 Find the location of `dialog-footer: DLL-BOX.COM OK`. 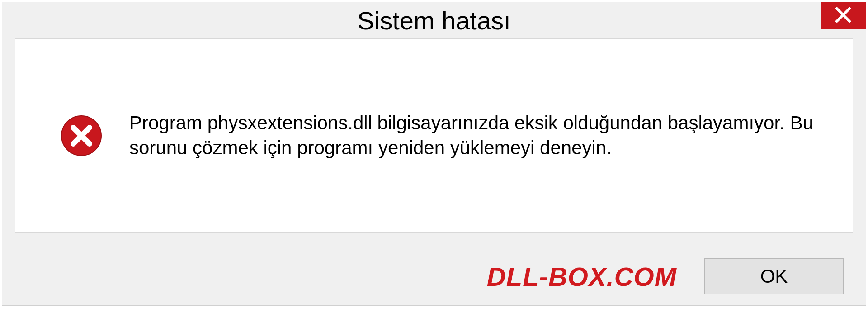

dialog-footer: DLL-BOX.COM OK is located at coordinates (434, 276).